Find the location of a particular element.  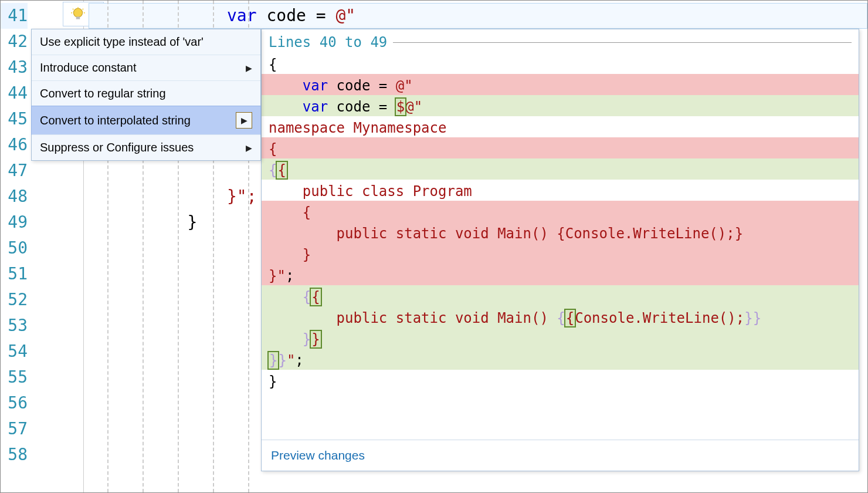

line-number: 41 is located at coordinates (14, 16).